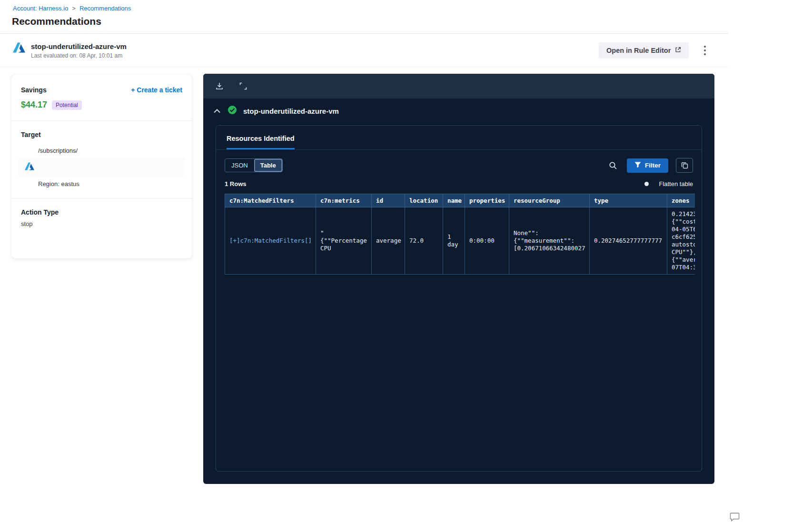 Image resolution: width=812 pixels, height=532 pixels. Describe the element at coordinates (705, 50) in the screenshot. I see `kebab-menu-button` at that location.